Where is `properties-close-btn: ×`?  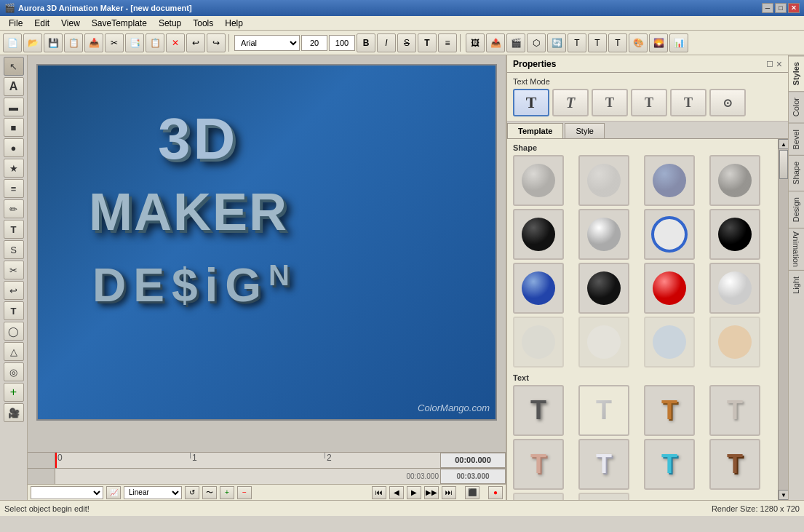
properties-close-btn: × is located at coordinates (779, 64).